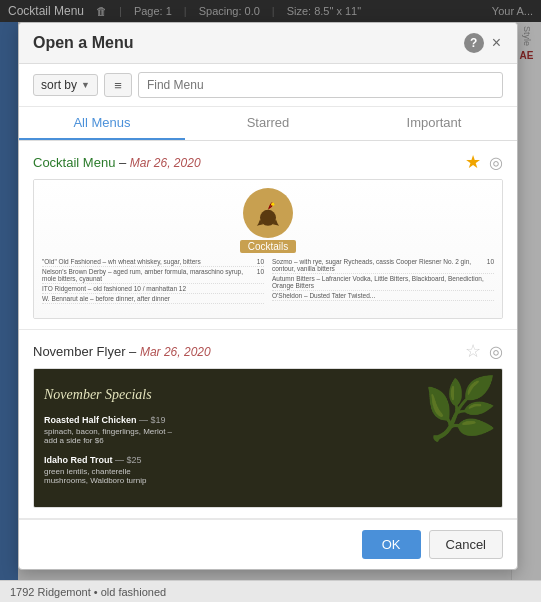  I want to click on november-item: Idaho Red Trout — $25 green lentils, cha…, so click(268, 467).